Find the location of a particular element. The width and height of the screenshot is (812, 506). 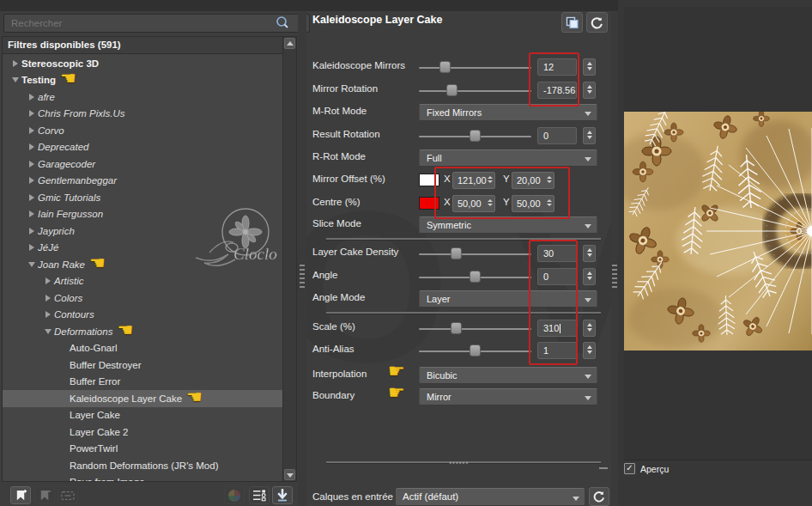

rename-bookmark-button is located at coordinates (68, 495).